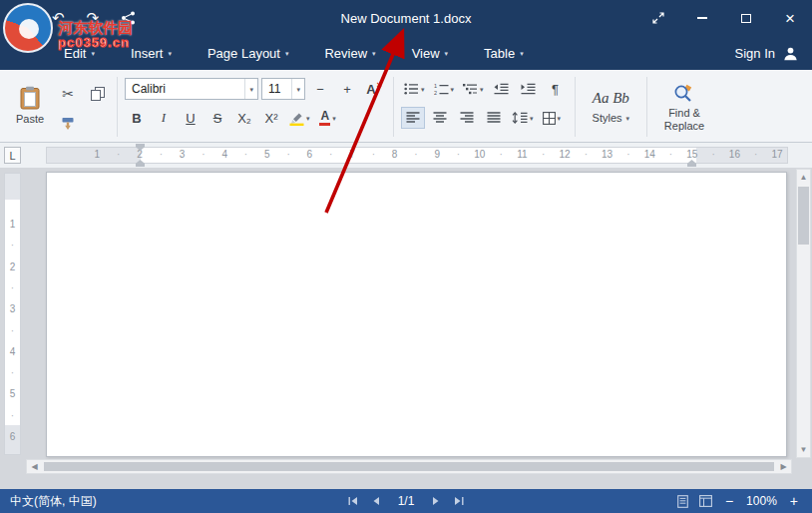 The width and height of the screenshot is (812, 513). I want to click on scroll-up-button: ▲, so click(804, 178).